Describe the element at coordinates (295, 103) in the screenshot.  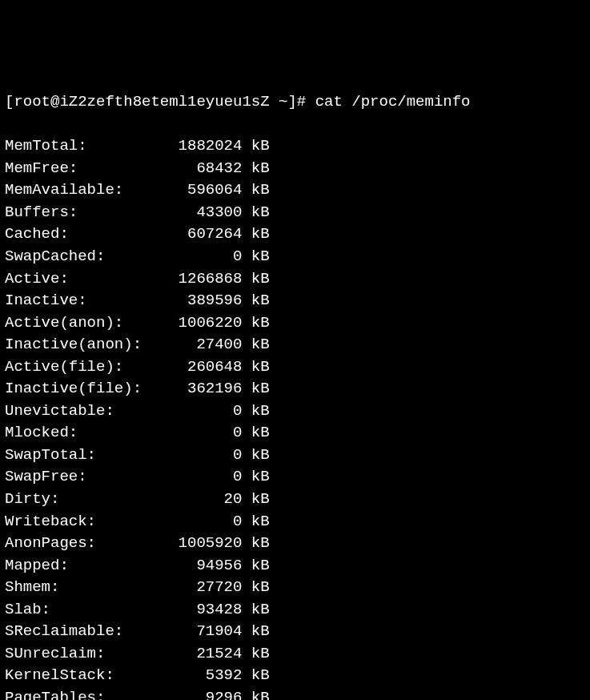
I see `shell-prompt: [root@iZ2zefth8eteml1eyueu1sZ ~]# cat /p…` at that location.